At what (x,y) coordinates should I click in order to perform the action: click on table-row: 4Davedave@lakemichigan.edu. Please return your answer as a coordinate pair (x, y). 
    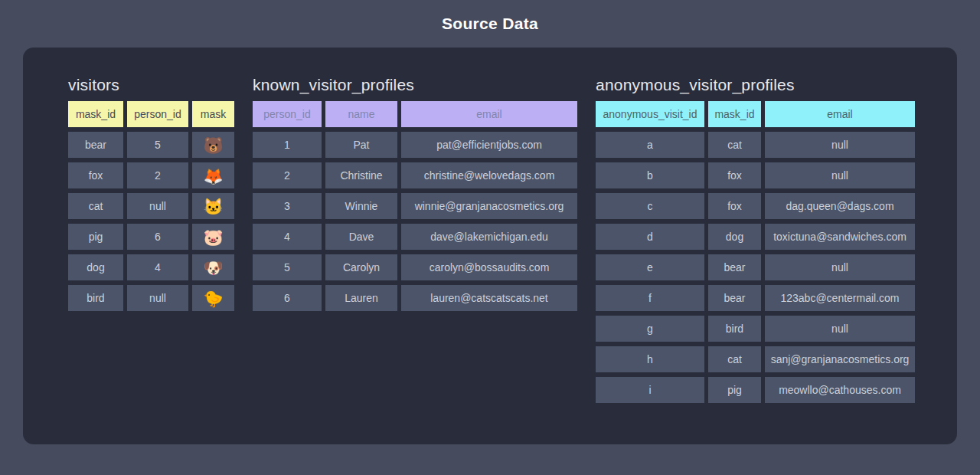
    Looking at the image, I should click on (415, 237).